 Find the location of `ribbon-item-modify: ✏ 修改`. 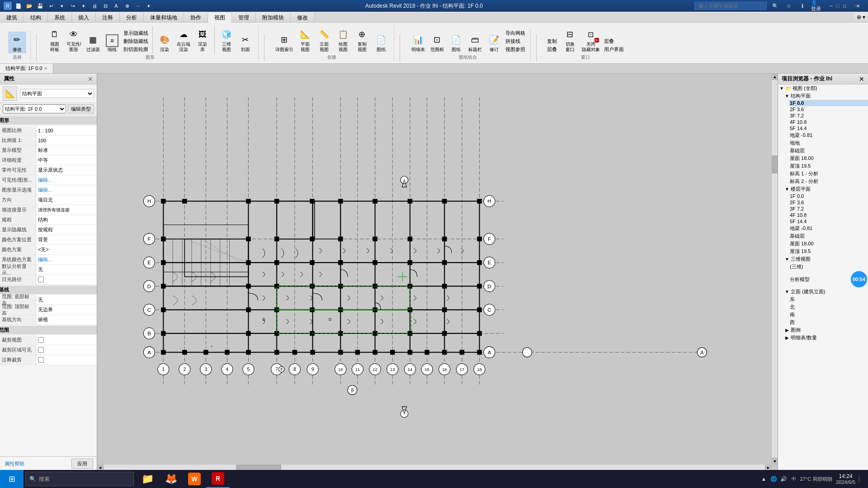

ribbon-item-modify: ✏ 修改 is located at coordinates (17, 42).